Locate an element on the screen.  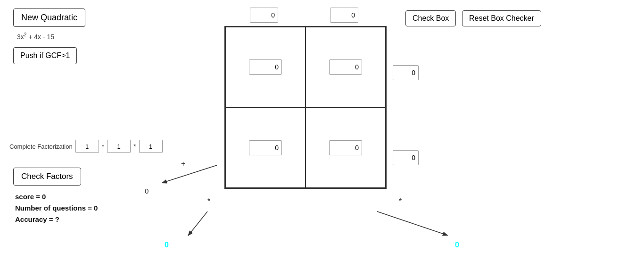
top-input-left is located at coordinates (264, 15).